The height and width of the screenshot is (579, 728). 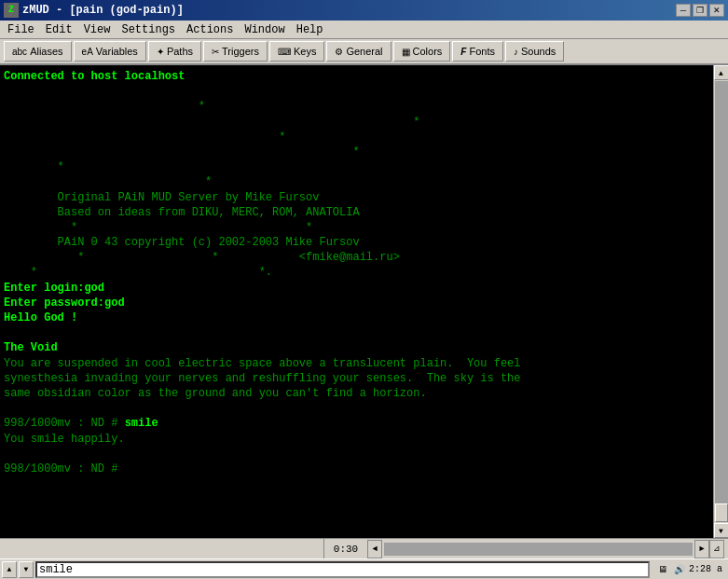 What do you see at coordinates (358, 51) in the screenshot?
I see `general-button: ⚙ General` at bounding box center [358, 51].